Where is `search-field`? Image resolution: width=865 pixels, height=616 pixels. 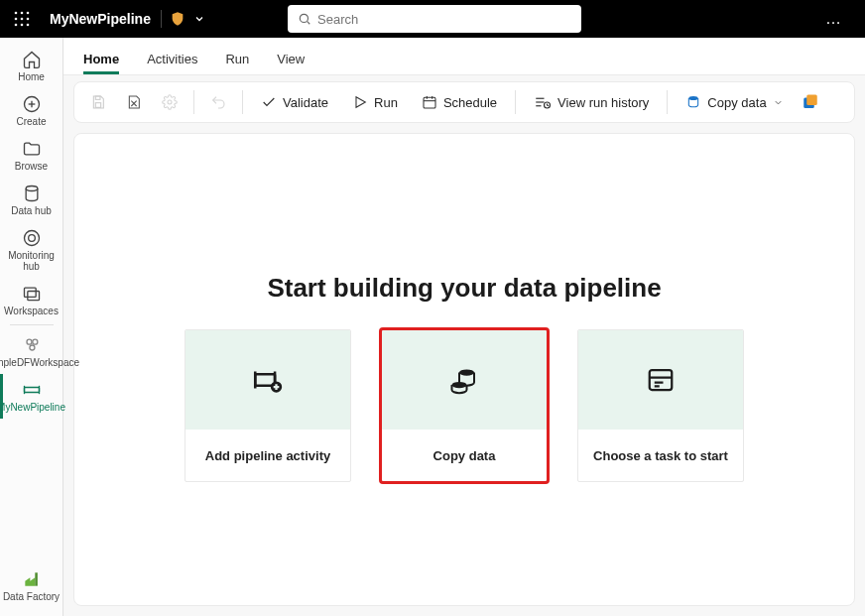 search-field is located at coordinates (444, 20).